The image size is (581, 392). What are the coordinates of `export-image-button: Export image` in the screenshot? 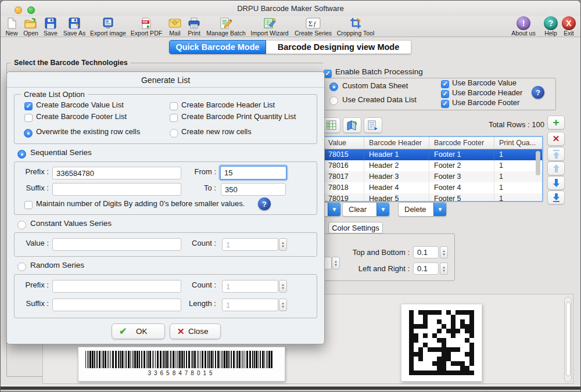 It's located at (108, 27).